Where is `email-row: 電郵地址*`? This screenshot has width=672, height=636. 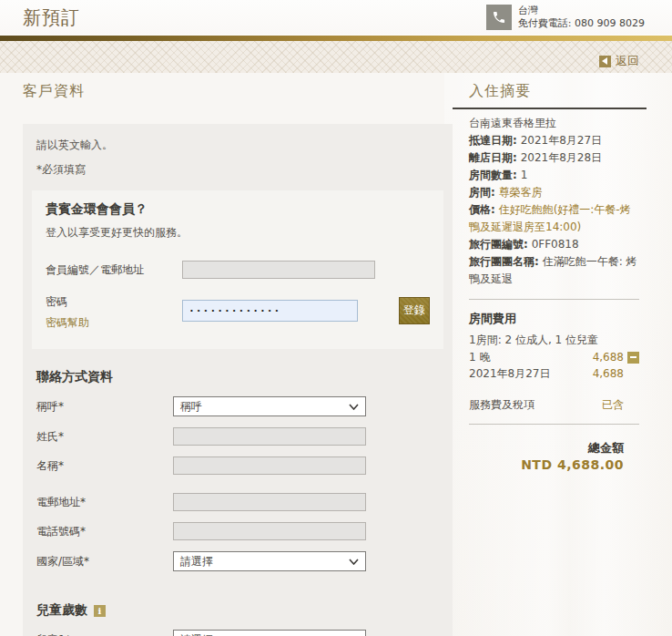 email-row: 電郵地址* is located at coordinates (238, 502).